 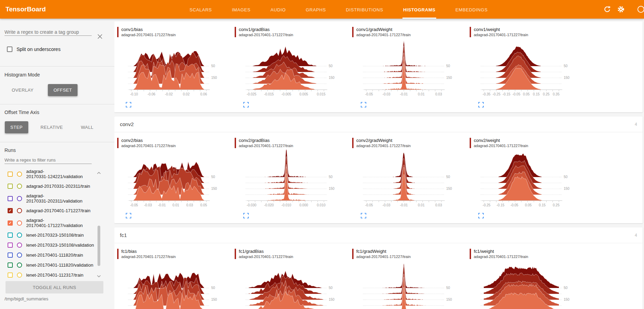 What do you see at coordinates (10, 49) in the screenshot?
I see `split-on-underscores-checkbox` at bounding box center [10, 49].